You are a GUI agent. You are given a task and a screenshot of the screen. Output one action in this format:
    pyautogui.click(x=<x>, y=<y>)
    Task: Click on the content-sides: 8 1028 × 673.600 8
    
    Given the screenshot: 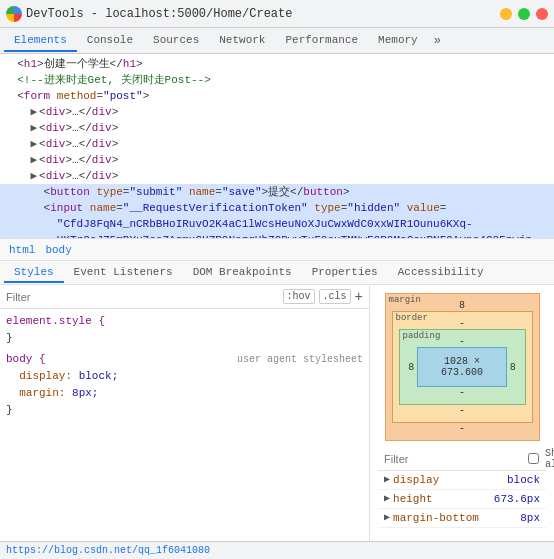 What is the action you would take?
    pyautogui.click(x=462, y=367)
    